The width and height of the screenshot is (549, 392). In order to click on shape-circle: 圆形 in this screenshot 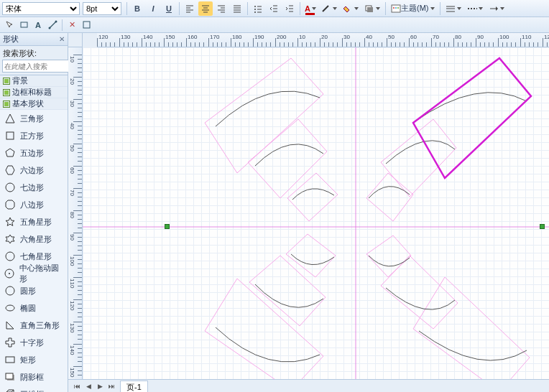, I will do `click(34, 291)`.